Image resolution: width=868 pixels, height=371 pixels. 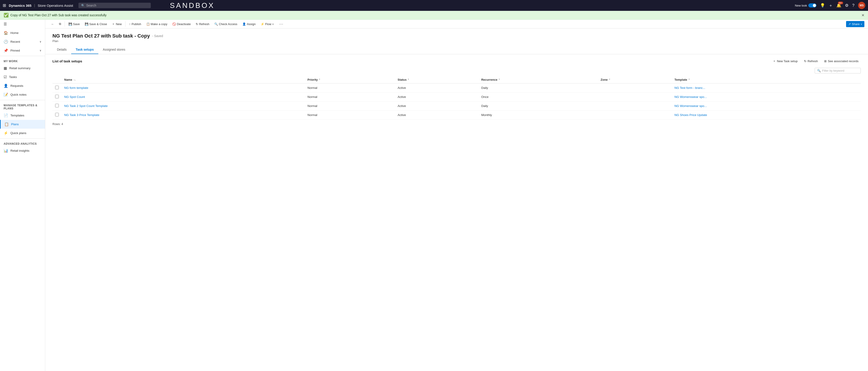 What do you see at coordinates (59, 15) in the screenshot?
I see `banner-message: Copy of NG Test Plan Oct 27 with Sub tas…` at bounding box center [59, 15].